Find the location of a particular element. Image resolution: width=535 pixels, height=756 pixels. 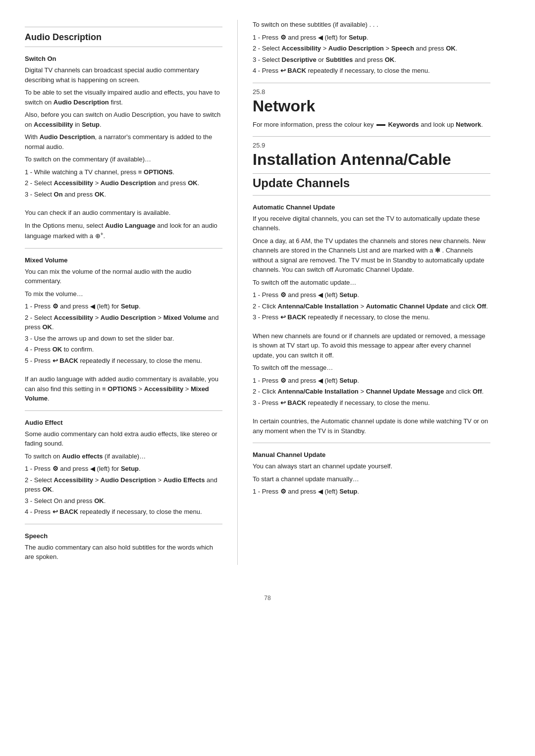

switch-off-step1: 1 - Press ⚙ and press ◀ (left) Setup. is located at coordinates (372, 381).